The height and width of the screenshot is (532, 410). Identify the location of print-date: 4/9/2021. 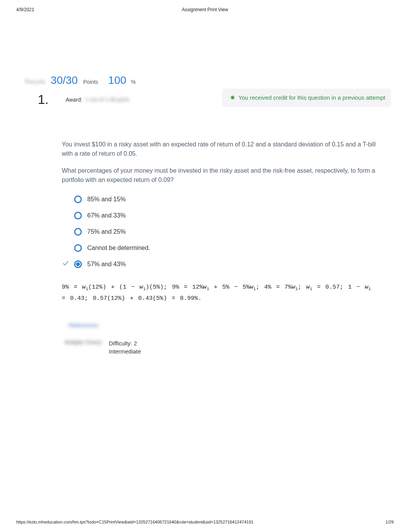
(25, 10).